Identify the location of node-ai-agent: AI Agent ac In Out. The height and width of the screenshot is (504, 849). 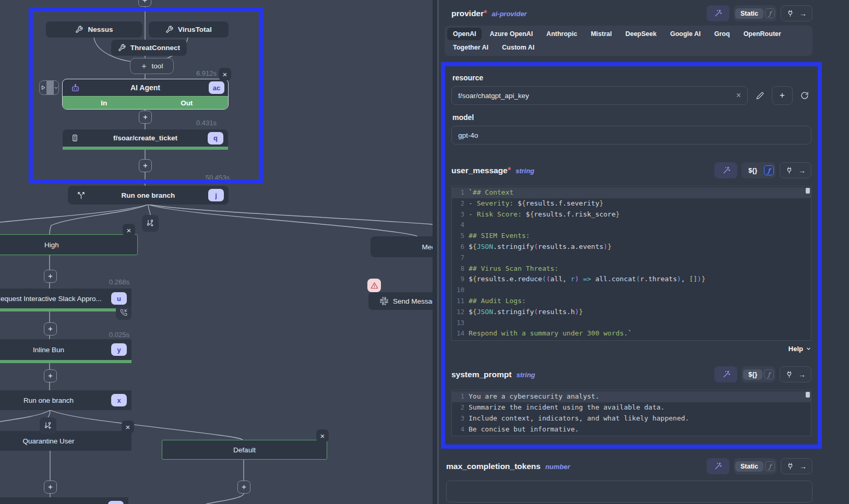
(145, 94).